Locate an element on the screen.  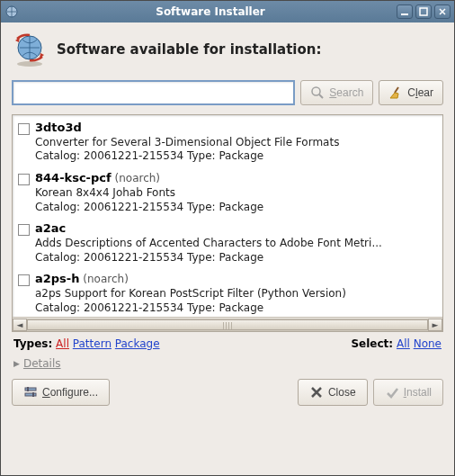
package-name: a2ac is located at coordinates (50, 229).